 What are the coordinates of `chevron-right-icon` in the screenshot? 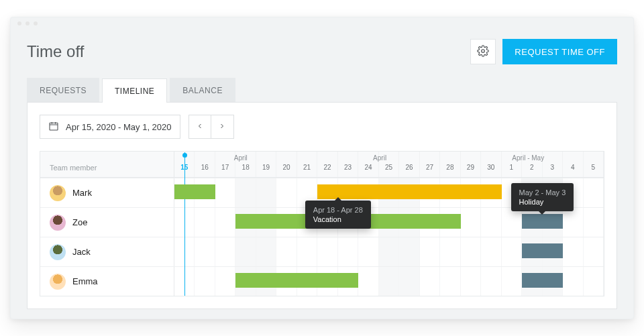 It's located at (222, 127).